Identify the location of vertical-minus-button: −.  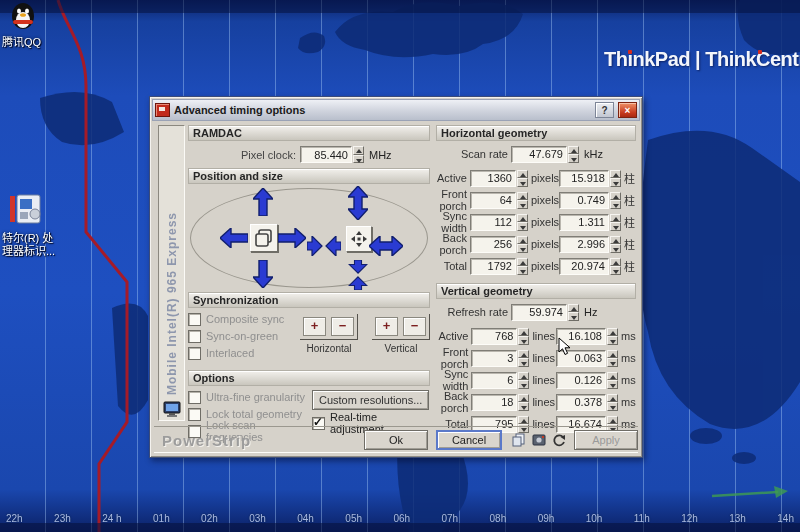
(414, 326).